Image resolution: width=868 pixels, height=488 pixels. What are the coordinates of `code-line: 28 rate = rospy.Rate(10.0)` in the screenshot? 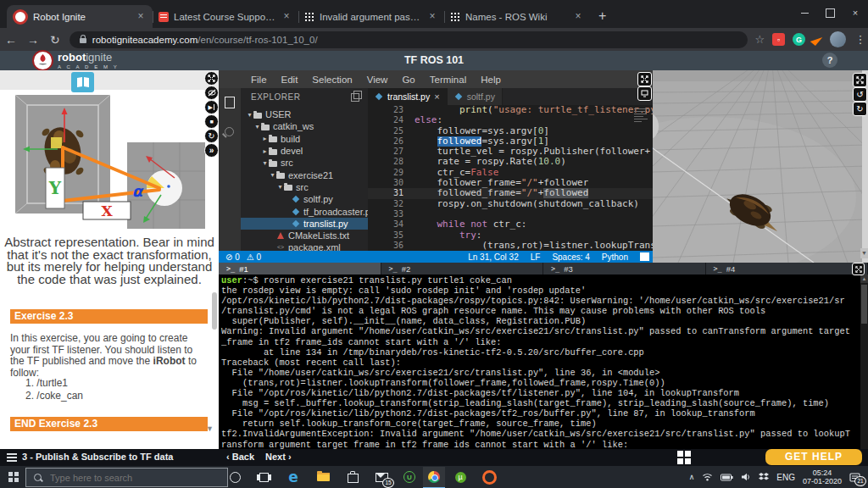 It's located at (510, 162).